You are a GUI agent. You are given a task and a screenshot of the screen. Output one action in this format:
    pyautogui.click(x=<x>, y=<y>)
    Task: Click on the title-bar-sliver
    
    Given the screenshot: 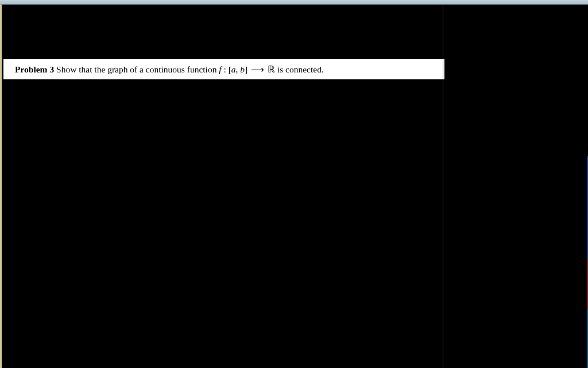 What is the action you would take?
    pyautogui.click(x=294, y=2)
    